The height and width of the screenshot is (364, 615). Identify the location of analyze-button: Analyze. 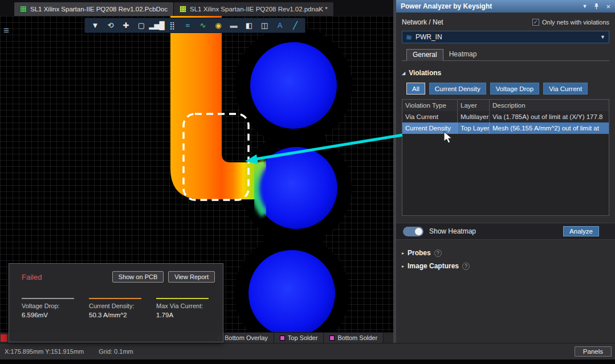
(581, 231).